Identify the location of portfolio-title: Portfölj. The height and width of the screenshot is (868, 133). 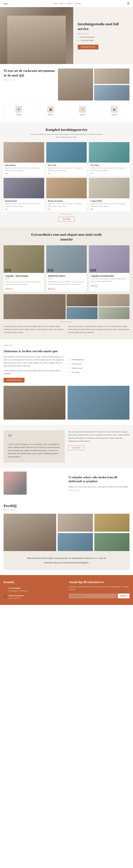
(66, 506).